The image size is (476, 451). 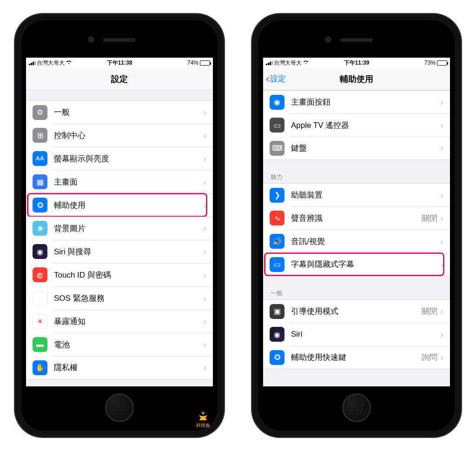 What do you see at coordinates (277, 102) in the screenshot?
I see `homebtn-icon: ◉` at bounding box center [277, 102].